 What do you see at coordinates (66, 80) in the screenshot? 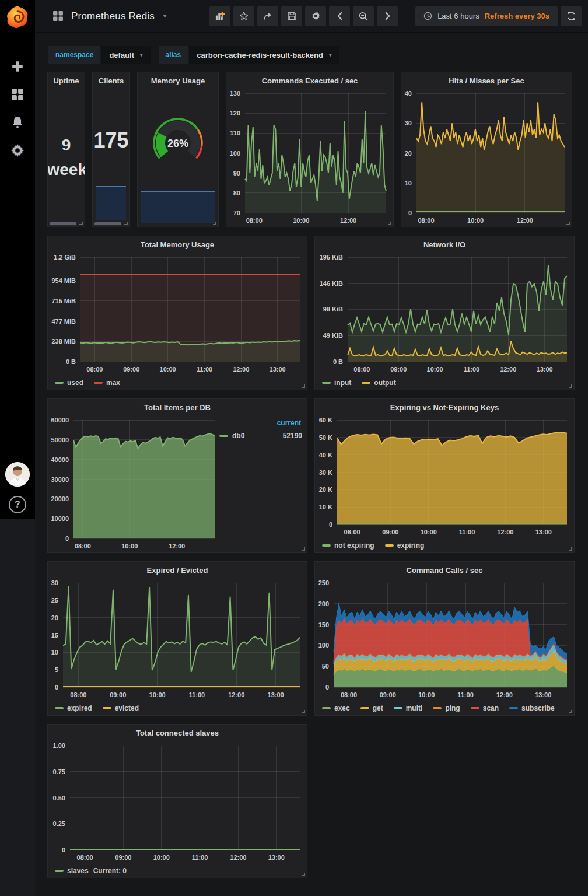
I see `panel-title: Uptime` at bounding box center [66, 80].